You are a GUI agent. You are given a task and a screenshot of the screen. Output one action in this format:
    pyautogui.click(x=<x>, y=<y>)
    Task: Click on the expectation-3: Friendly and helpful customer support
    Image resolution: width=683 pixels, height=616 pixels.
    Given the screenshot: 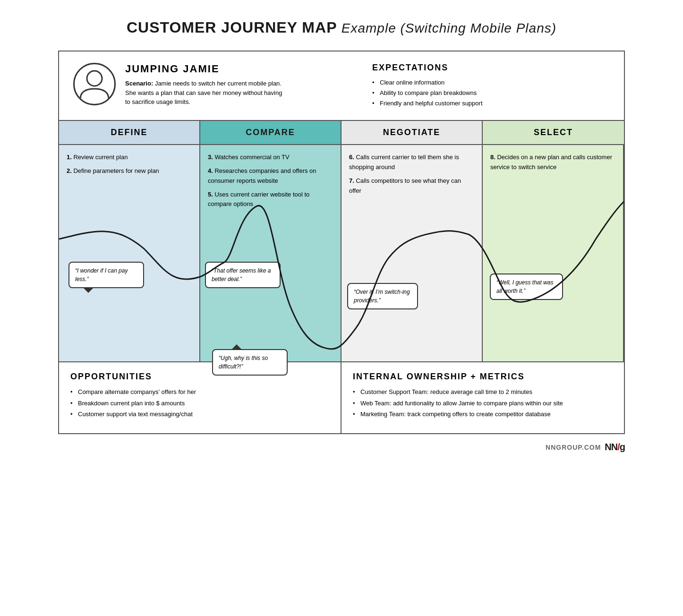 What is the action you would take?
    pyautogui.click(x=491, y=103)
    